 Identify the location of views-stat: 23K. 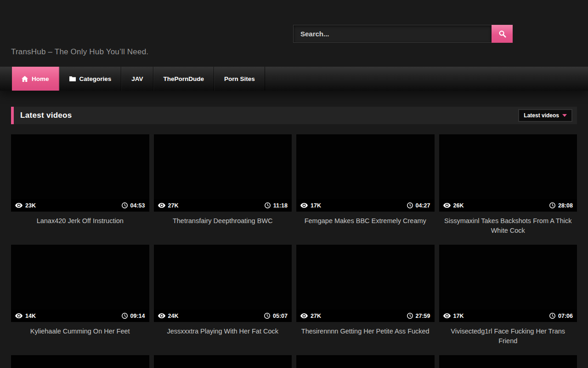
(26, 206).